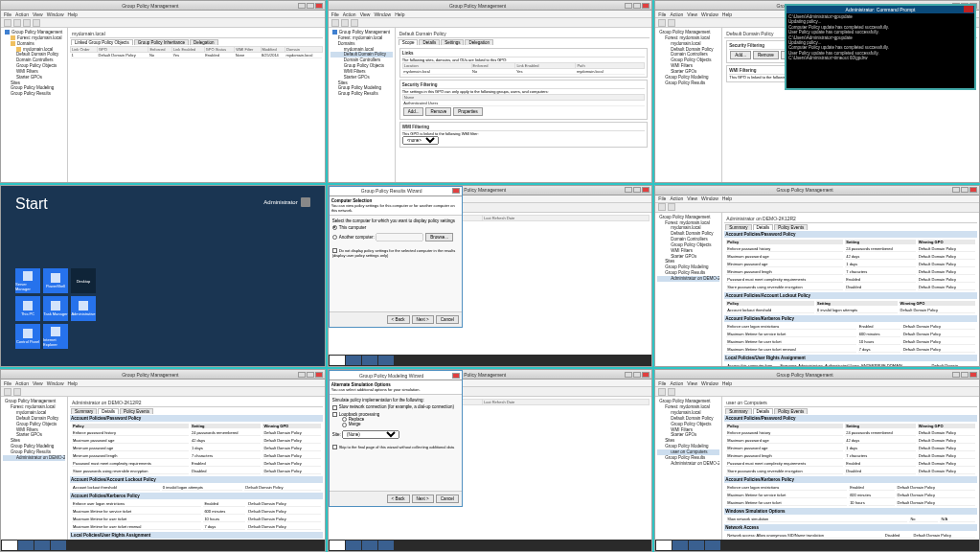 The image size is (980, 552). What do you see at coordinates (310, 6) in the screenshot?
I see `maximize-button` at bounding box center [310, 6].